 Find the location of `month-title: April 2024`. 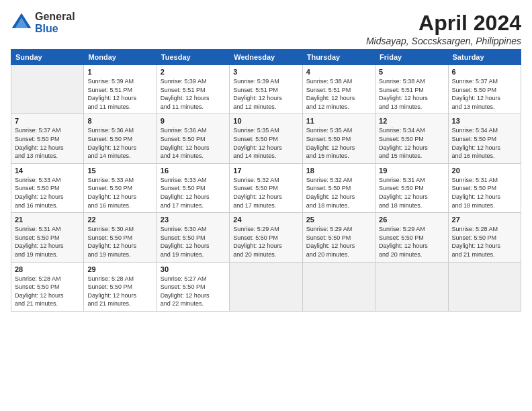

month-title: April 2024 is located at coordinates (443, 23).